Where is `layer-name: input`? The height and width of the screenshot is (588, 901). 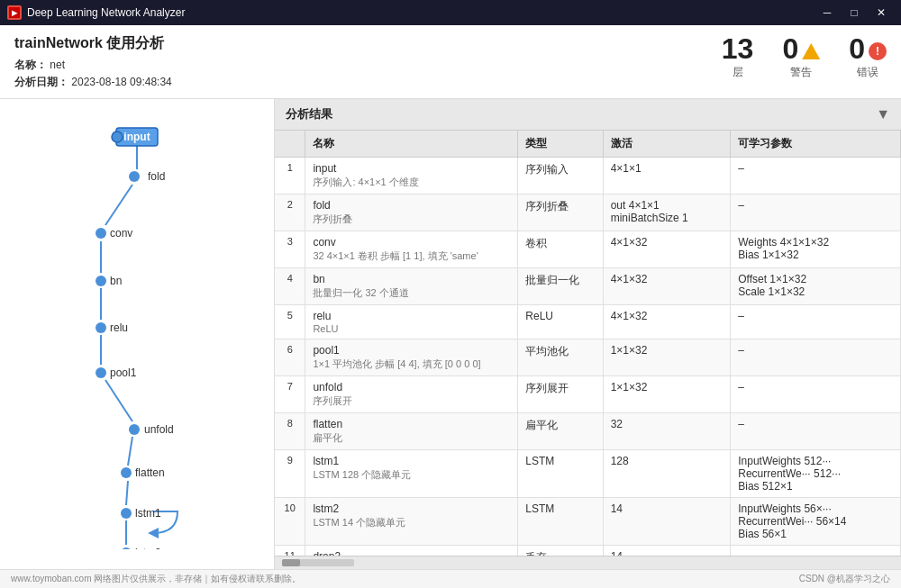 layer-name: input is located at coordinates (411, 168).